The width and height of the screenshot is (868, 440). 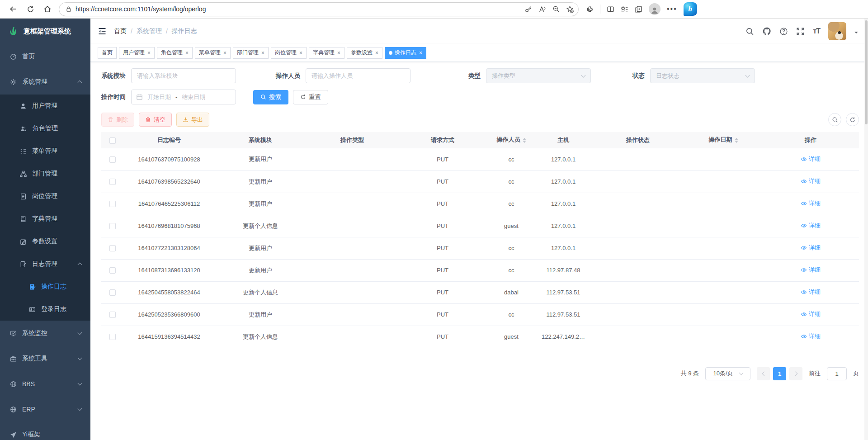 I want to click on sidebar-item-param-config: 参数设置, so click(x=45, y=241).